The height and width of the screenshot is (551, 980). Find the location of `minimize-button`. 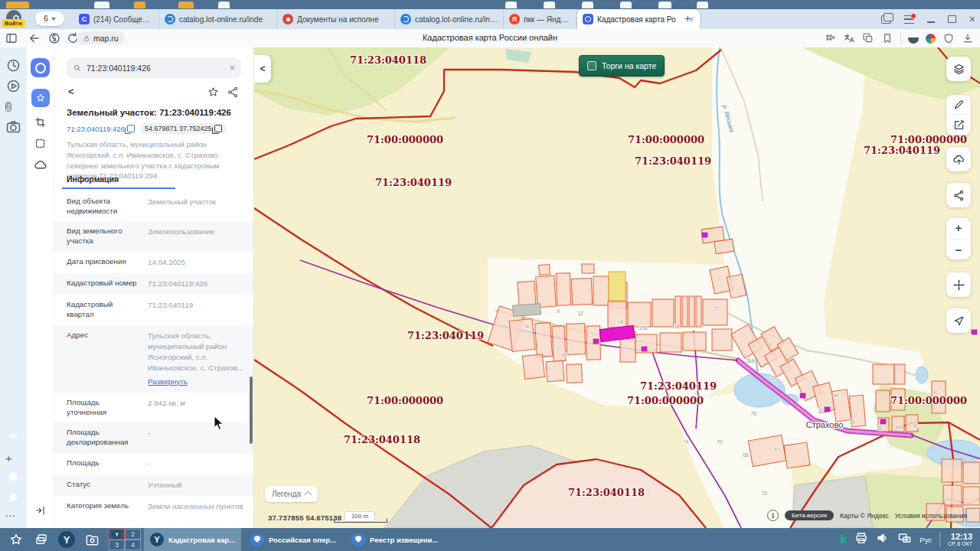

minimize-button is located at coordinates (931, 22).